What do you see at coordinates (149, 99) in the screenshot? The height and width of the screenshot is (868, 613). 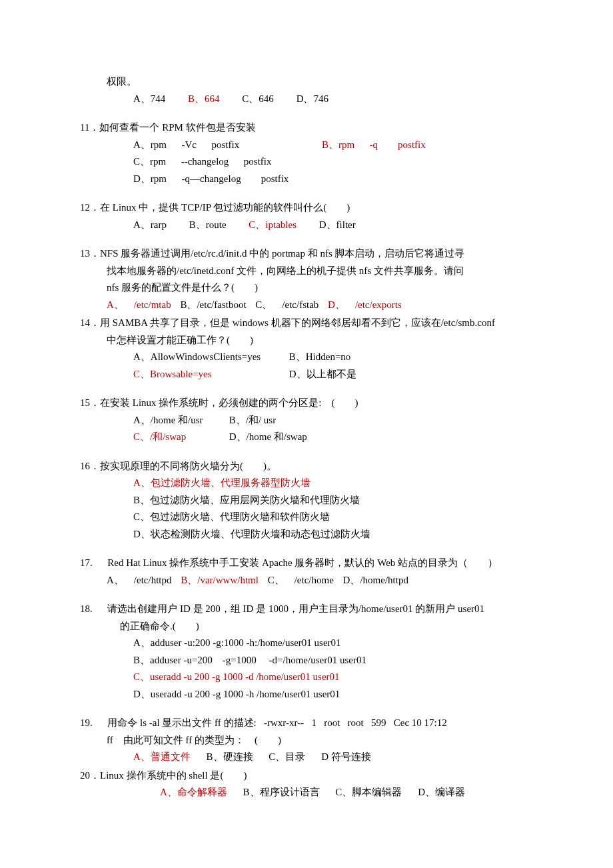 I see `opt-a: A、744` at bounding box center [149, 99].